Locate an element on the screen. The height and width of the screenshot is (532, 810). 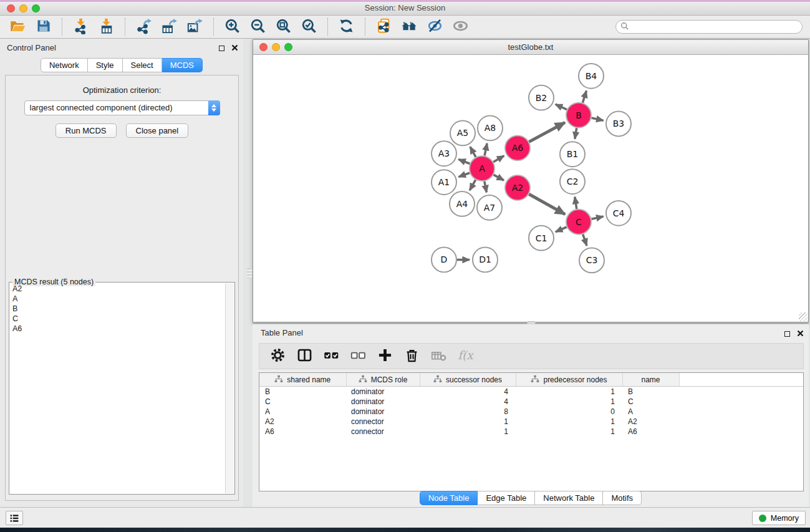
column-header-MCDS-role: MCDS role is located at coordinates (383, 380).